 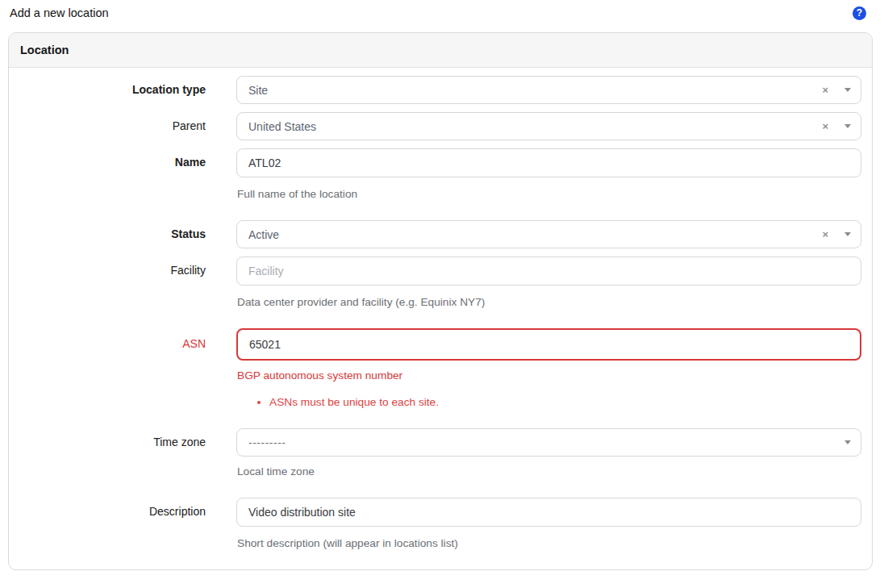 What do you see at coordinates (113, 234) in the screenshot?
I see `status-label: Status` at bounding box center [113, 234].